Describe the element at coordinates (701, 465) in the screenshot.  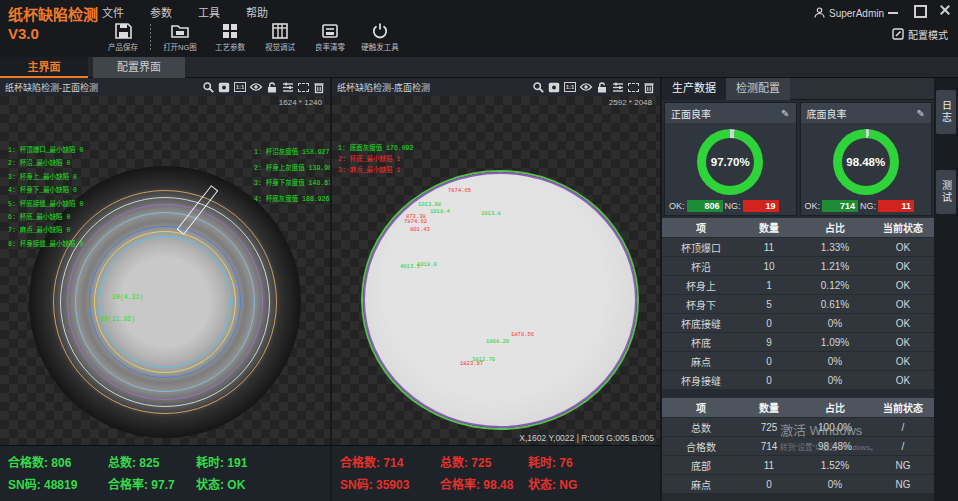
I see `table-cell: 底部` at that location.